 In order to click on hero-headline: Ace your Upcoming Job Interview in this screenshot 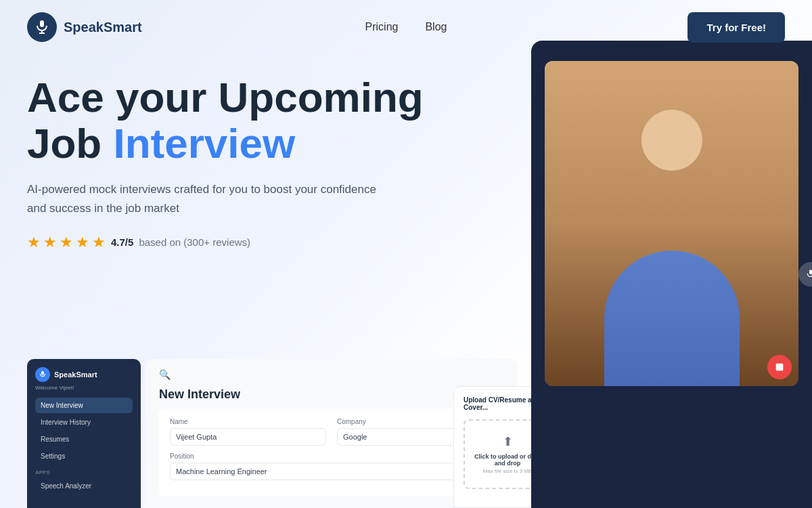, I will do `click(230, 121)`.